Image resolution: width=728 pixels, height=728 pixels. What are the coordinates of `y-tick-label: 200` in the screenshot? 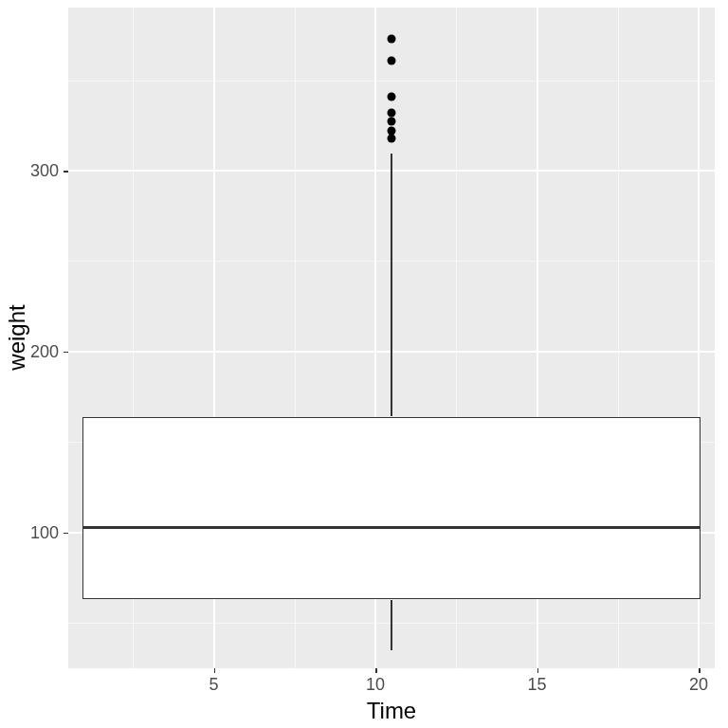 It's located at (45, 351).